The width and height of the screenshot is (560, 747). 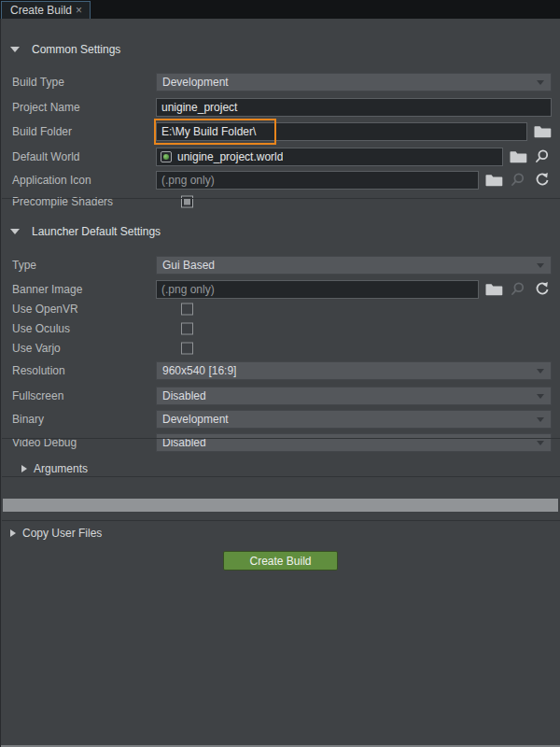 I want to click on field-label: Build Type, so click(x=38, y=82).